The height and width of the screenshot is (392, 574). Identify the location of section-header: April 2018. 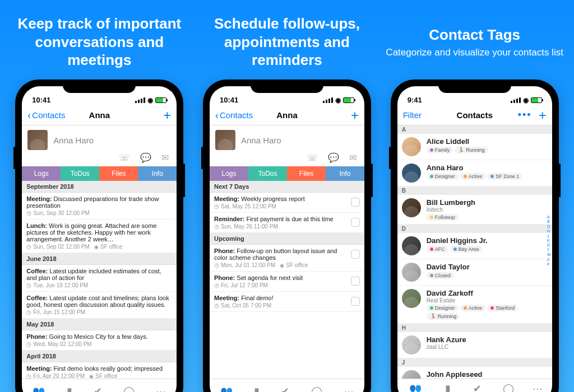
(99, 356).